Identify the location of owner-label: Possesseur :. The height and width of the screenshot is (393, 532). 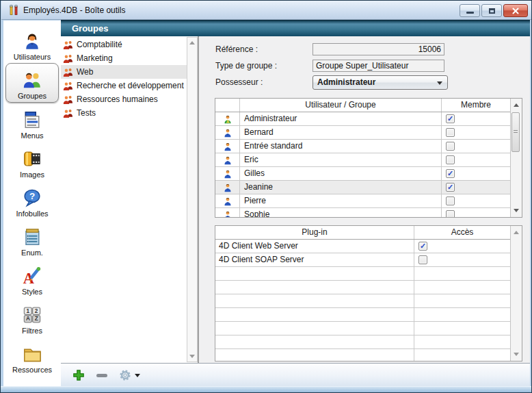
(239, 82).